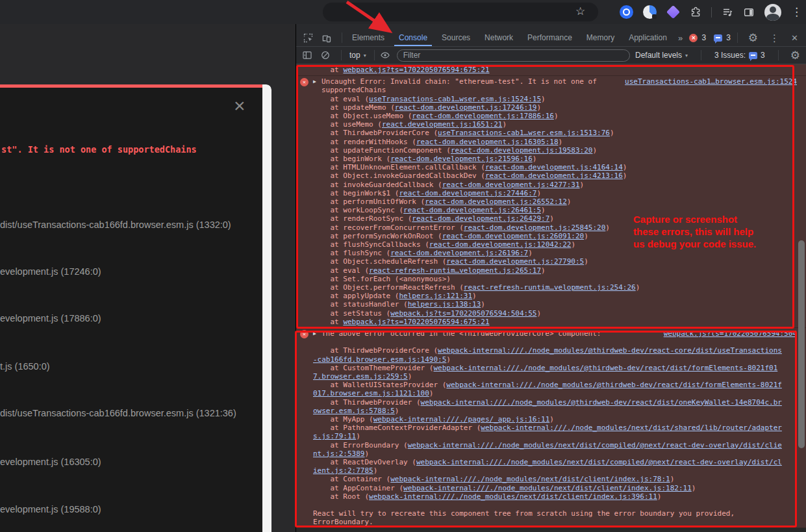 The width and height of the screenshot is (806, 532). What do you see at coordinates (773, 12) in the screenshot?
I see `profile-avatar` at bounding box center [773, 12].